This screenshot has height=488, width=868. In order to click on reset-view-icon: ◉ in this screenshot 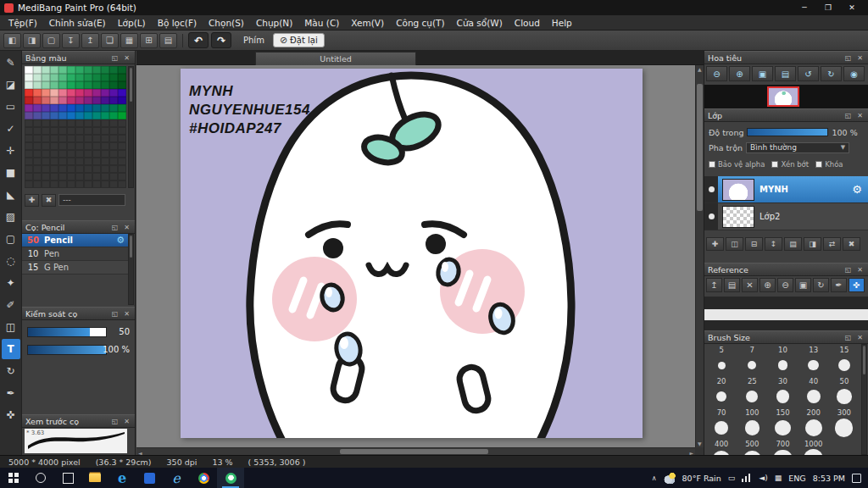, I will do `click(854, 74)`.